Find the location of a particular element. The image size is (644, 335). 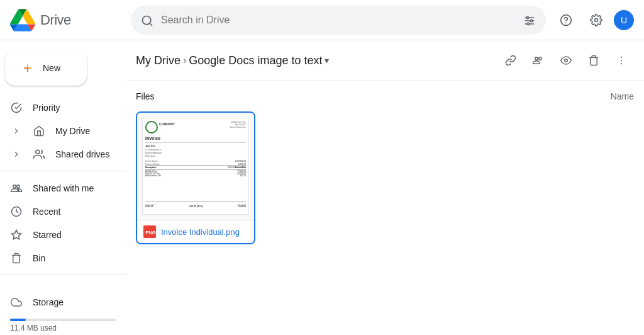

chevron-right-icon is located at coordinates (16, 131).